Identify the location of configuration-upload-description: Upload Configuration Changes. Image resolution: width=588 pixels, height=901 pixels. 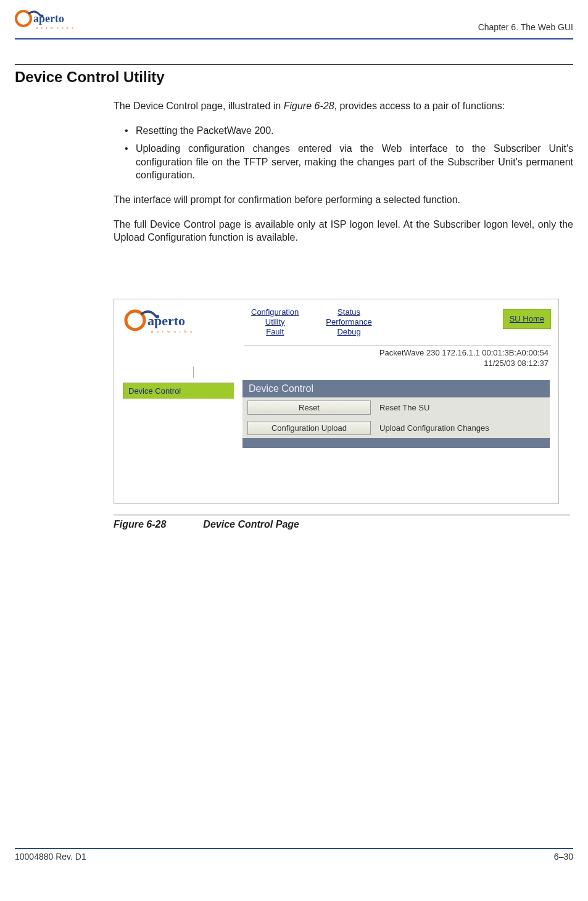
(434, 428).